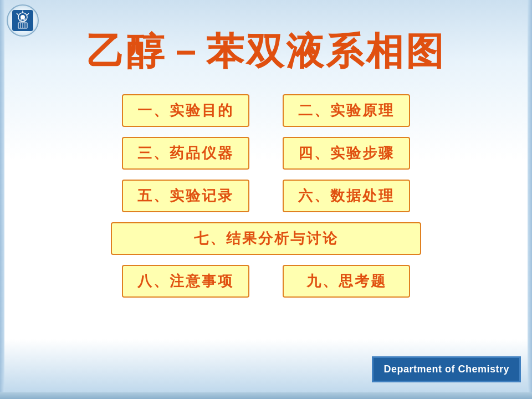  Describe the element at coordinates (23, 21) in the screenshot. I see `logo-inner: 大学` at that location.